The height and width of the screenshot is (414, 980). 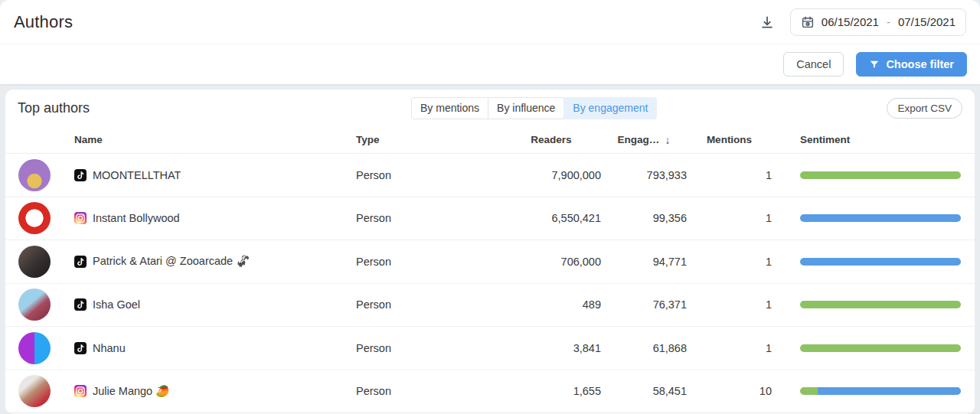 I want to click on table-row: Instant Bollywood Person 6,550,421 99,35…, so click(x=490, y=219).